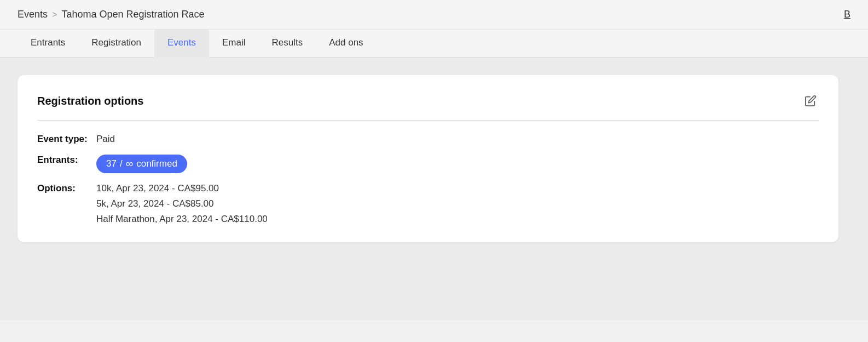 This screenshot has width=868, height=342. What do you see at coordinates (428, 139) in the screenshot?
I see `event-type-row: Event type: Paid` at bounding box center [428, 139].